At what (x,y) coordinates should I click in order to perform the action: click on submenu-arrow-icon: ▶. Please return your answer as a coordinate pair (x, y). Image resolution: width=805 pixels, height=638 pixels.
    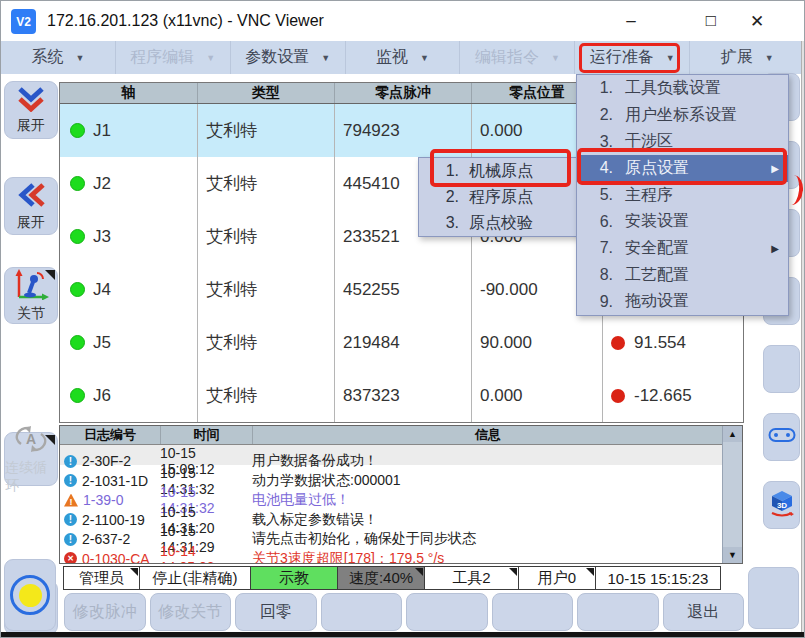
    Looking at the image, I should click on (775, 248).